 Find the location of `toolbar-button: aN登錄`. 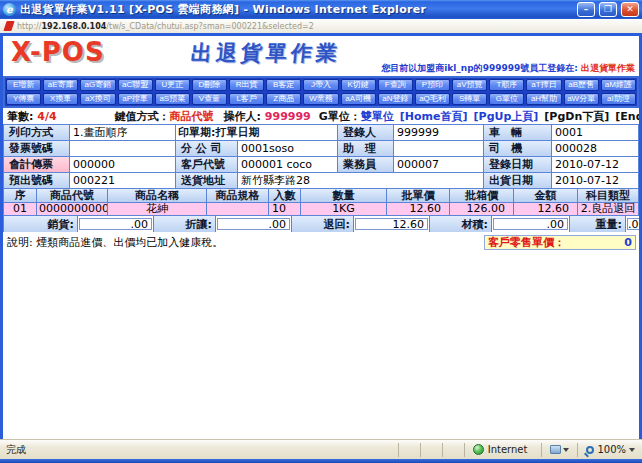

toolbar-button: aN登錄 is located at coordinates (396, 99).